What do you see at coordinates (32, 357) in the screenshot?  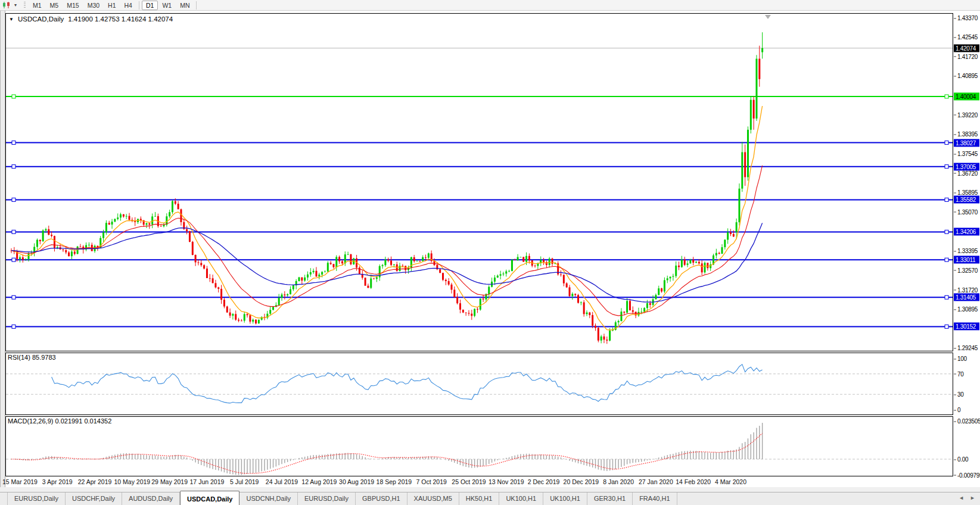 I see `rsi-indicator-label: RSI(14) 85.9783` at bounding box center [32, 357].